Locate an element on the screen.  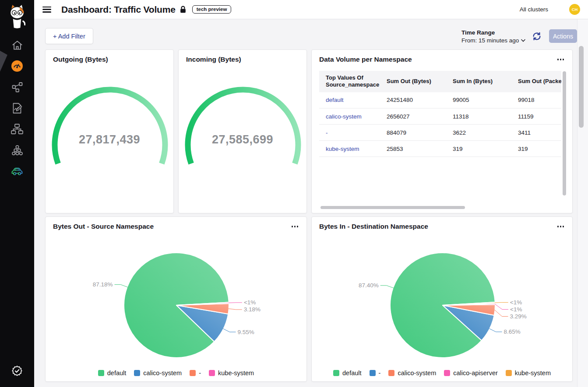
top-header: Dashboard: Traffic Volume tech preview A… is located at coordinates (311, 10).